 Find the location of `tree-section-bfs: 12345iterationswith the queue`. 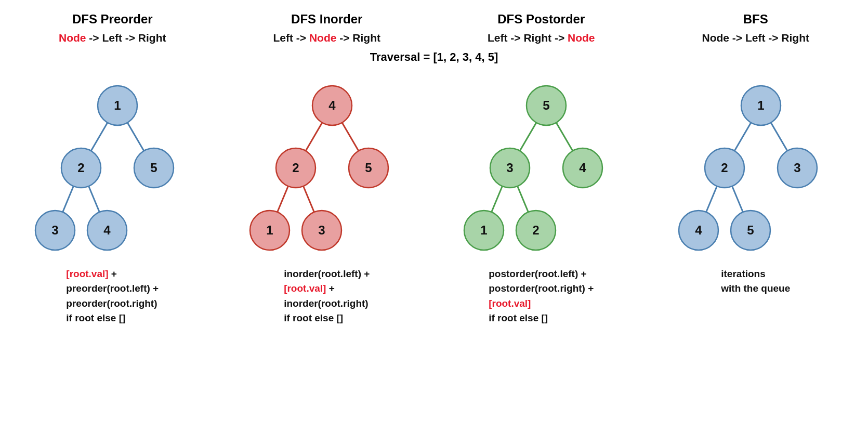

tree-section-bfs: 12345iterationswith the queue is located at coordinates (756, 202).